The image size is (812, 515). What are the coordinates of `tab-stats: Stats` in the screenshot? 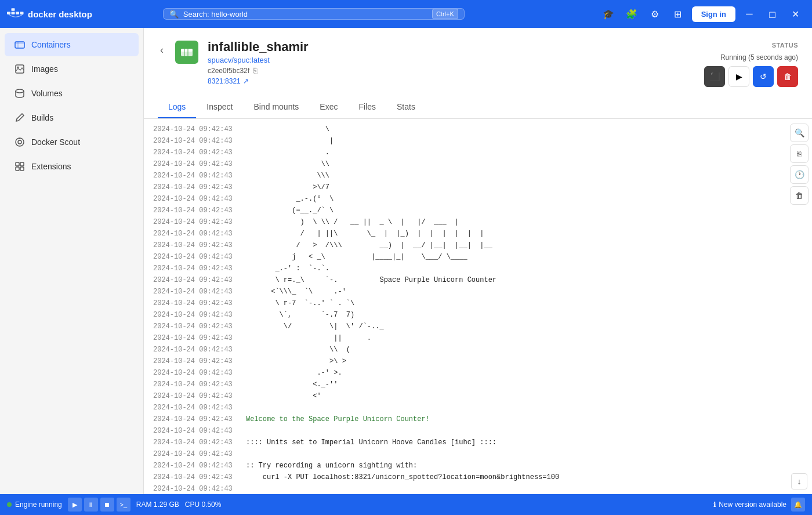 It's located at (406, 107).